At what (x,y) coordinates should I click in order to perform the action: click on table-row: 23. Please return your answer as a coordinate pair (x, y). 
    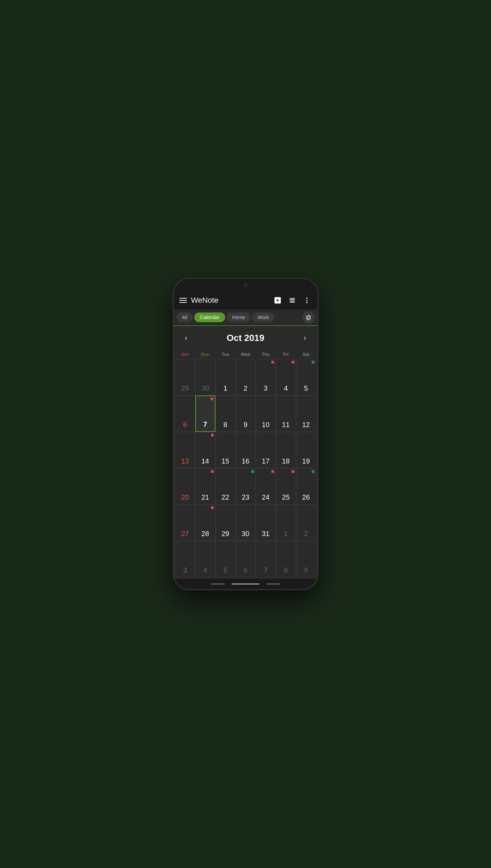
    Looking at the image, I should click on (246, 487).